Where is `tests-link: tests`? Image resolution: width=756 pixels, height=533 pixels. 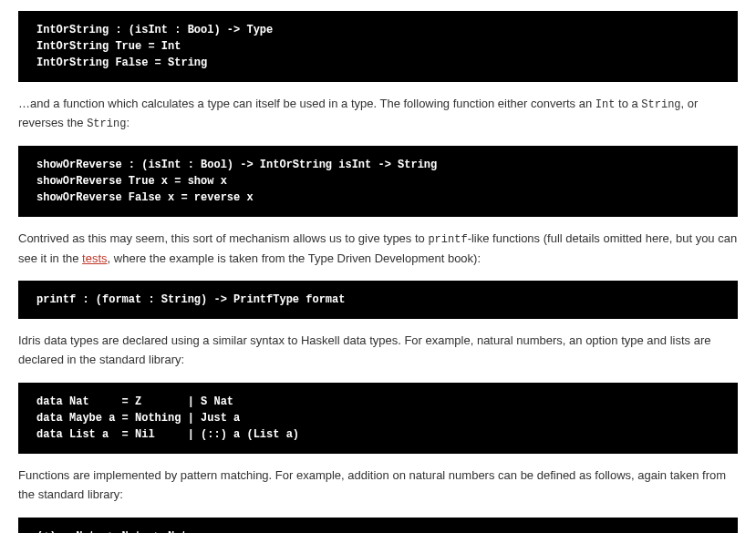
tests-link: tests is located at coordinates (95, 259).